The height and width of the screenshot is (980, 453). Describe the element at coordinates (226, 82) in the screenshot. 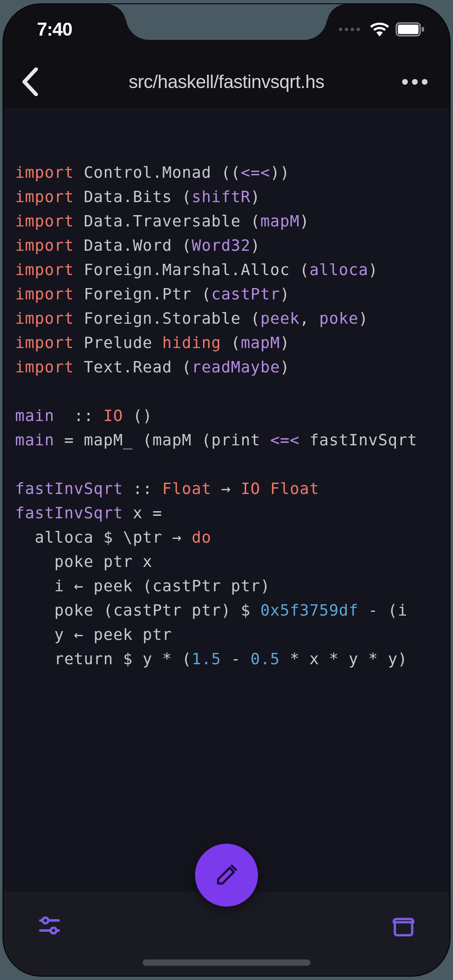

I see `file-path-title: src/haskell/fastinvsqrt.hs` at that location.